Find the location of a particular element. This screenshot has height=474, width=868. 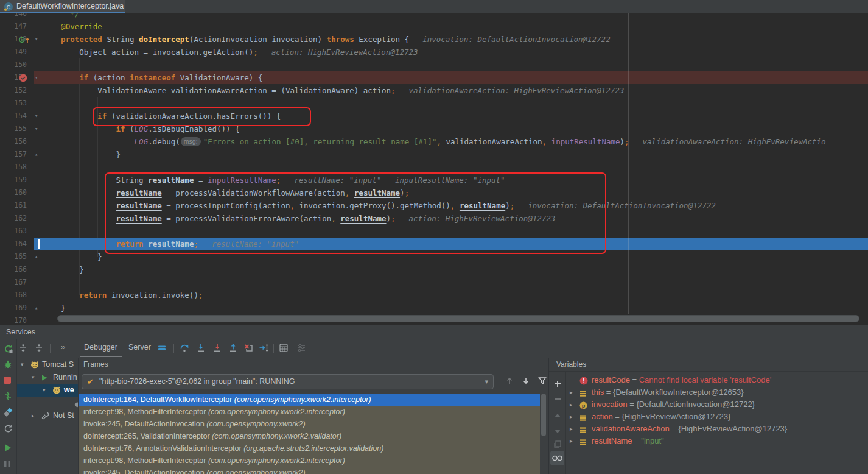

code-line-160: 160resultName = processValidationWorkflo… is located at coordinates (434, 193).